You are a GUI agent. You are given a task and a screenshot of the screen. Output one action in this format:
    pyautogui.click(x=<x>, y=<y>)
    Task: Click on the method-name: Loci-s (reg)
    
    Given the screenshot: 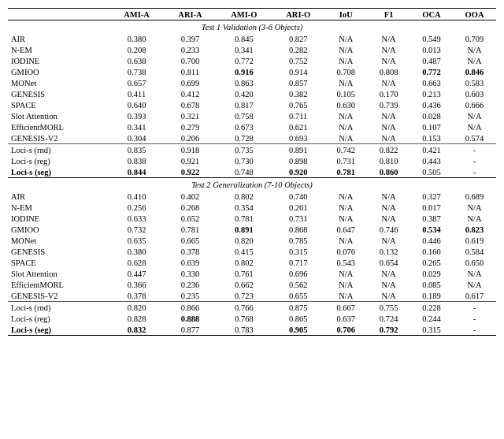 What is the action you would take?
    pyautogui.click(x=58, y=318)
    